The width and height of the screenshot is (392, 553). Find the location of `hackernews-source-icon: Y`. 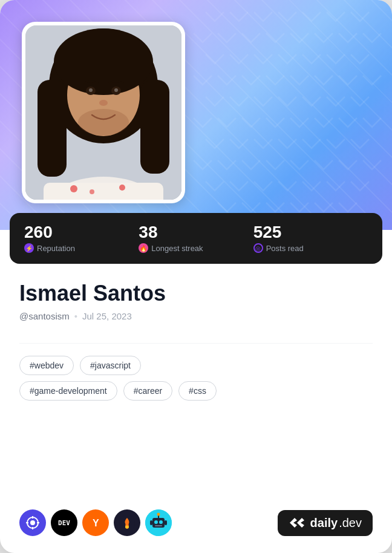

hackernews-source-icon: Y is located at coordinates (96, 523).